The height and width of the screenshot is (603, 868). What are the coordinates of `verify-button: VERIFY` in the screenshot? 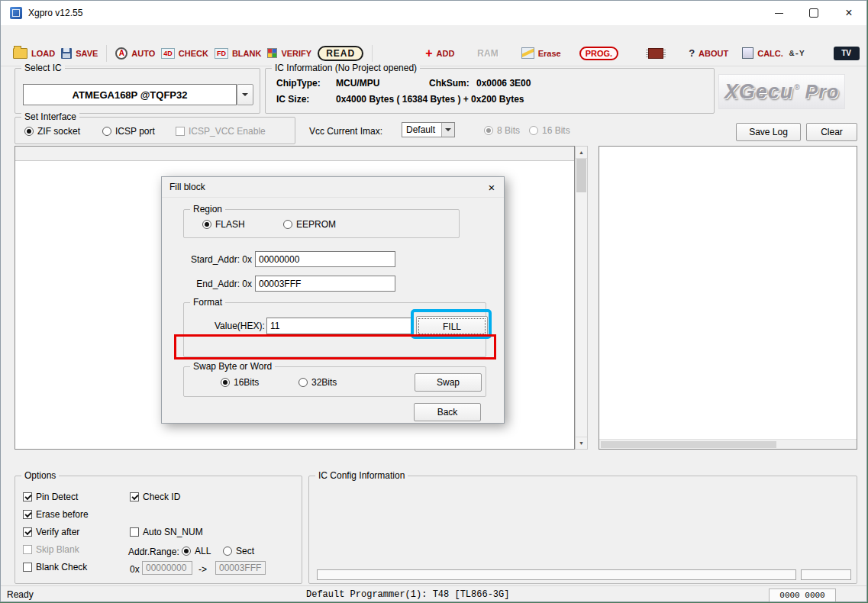 It's located at (289, 53).